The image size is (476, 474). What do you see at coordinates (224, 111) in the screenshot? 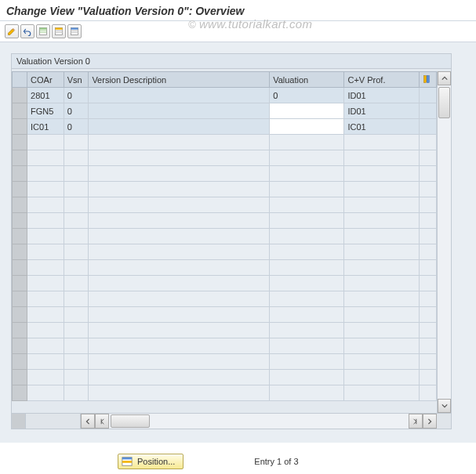
I see `table-row: FGN50ID01` at bounding box center [224, 111].